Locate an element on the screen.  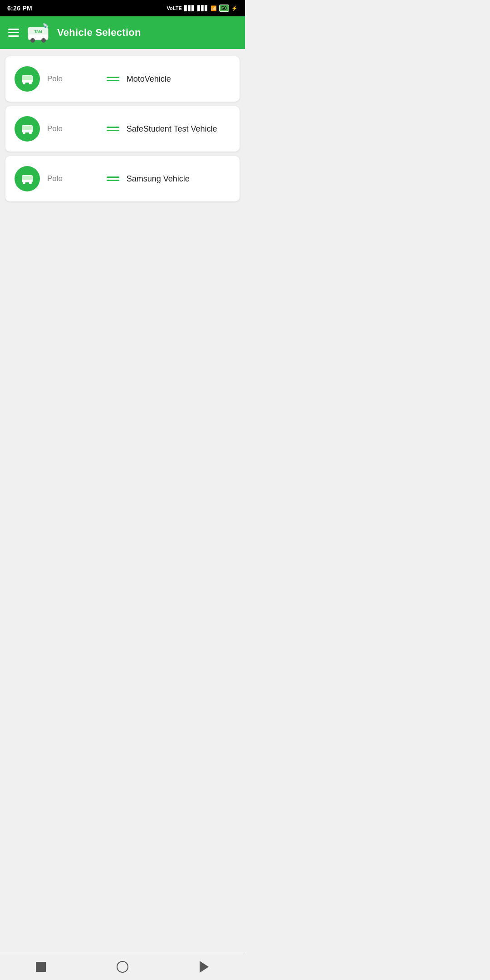
vehicle-item: Polo MotoVehicle is located at coordinates (122, 79).